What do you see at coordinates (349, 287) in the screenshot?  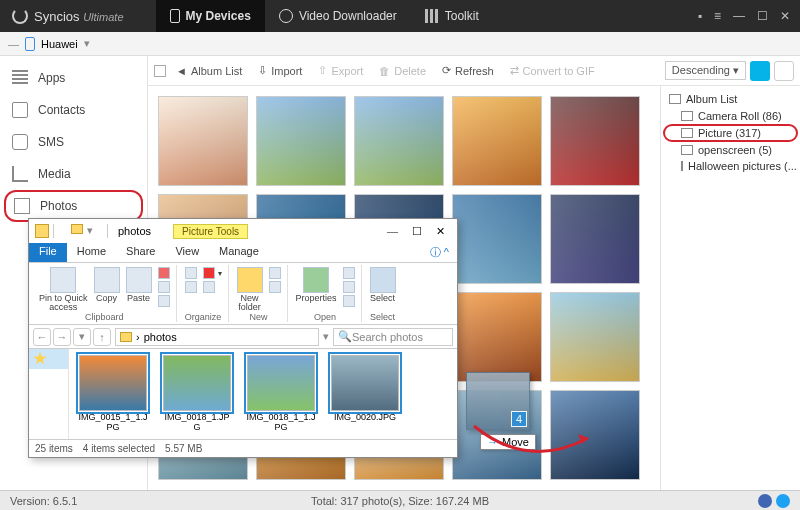 I see `edit-button` at bounding box center [349, 287].